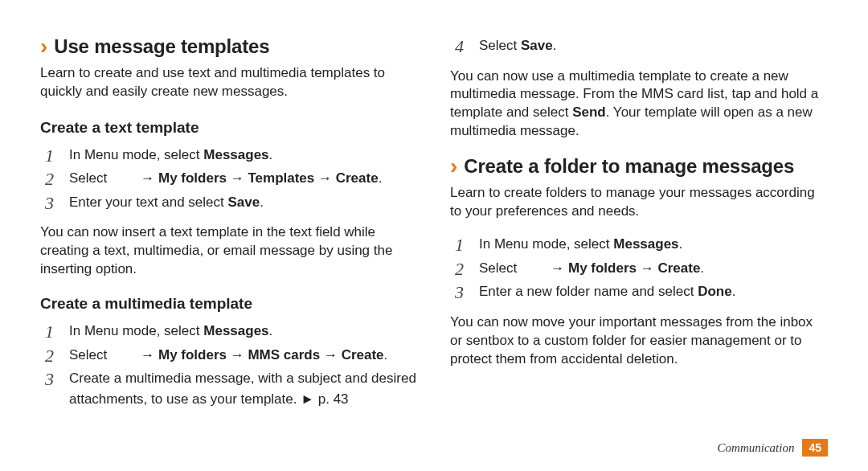  Describe the element at coordinates (229, 203) in the screenshot. I see `step-item: Enter your text and select Save.` at that location.